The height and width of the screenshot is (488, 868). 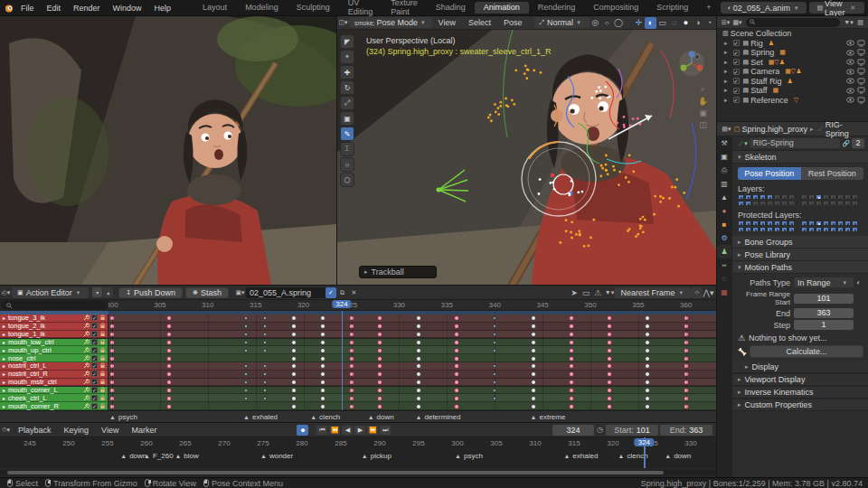 What do you see at coordinates (347, 88) in the screenshot?
I see `rotate-tool: ↻` at bounding box center [347, 88].